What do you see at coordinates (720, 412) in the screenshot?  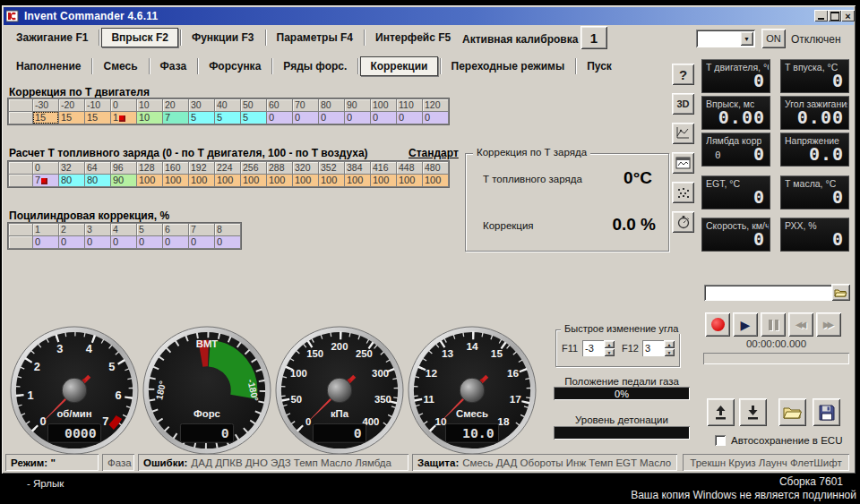 I see `upload-to-ecu-button` at bounding box center [720, 412].